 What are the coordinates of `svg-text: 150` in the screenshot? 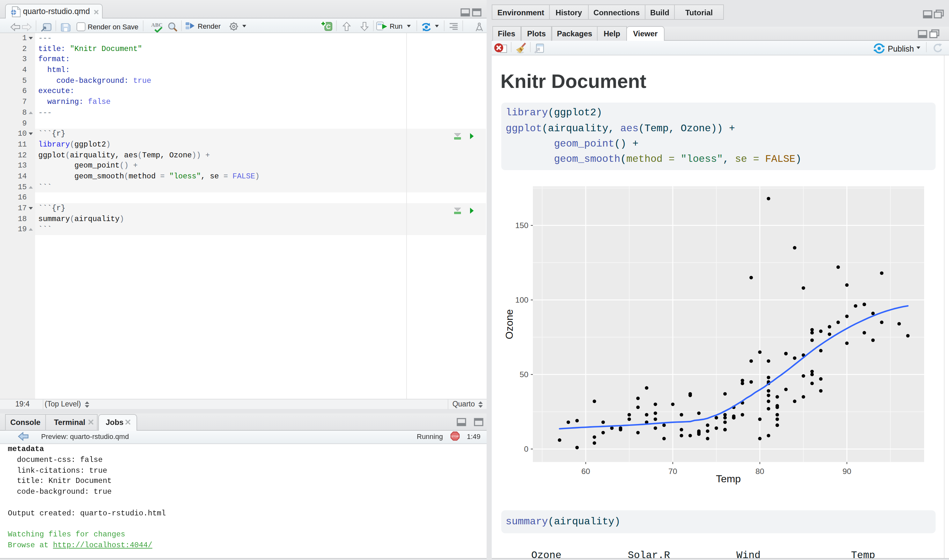 It's located at (522, 226).